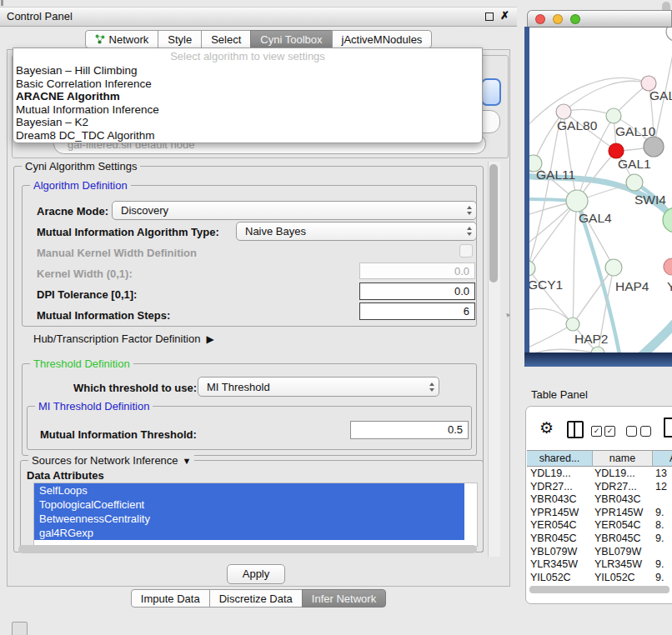 This screenshot has width=672, height=635. I want to click on close-traffic-icon, so click(540, 19).